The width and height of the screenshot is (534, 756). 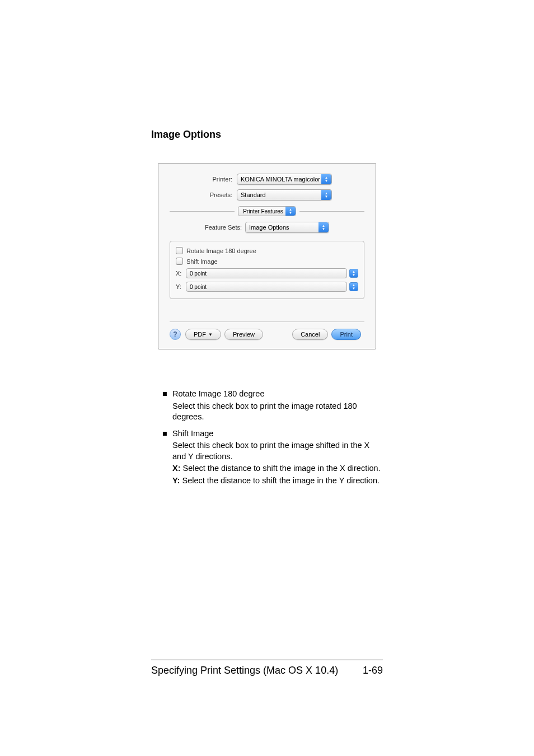 I want to click on x-popup: 0 point, so click(x=266, y=273).